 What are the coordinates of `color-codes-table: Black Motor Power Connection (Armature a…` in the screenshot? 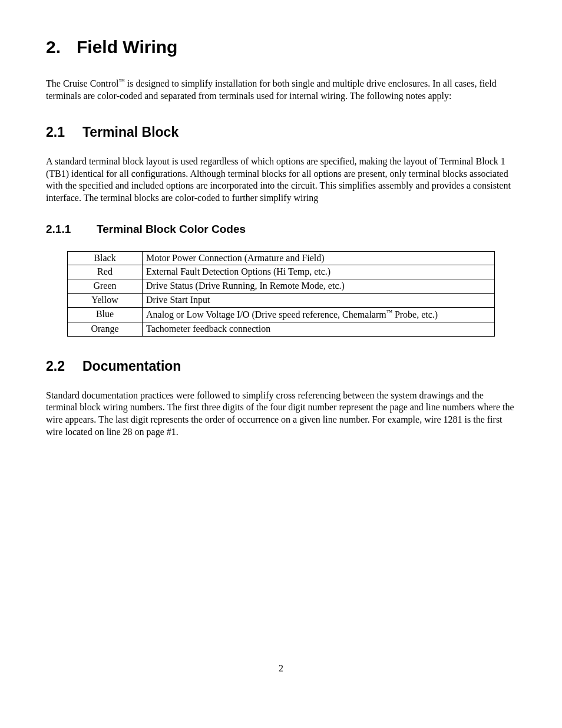 It's located at (281, 294).